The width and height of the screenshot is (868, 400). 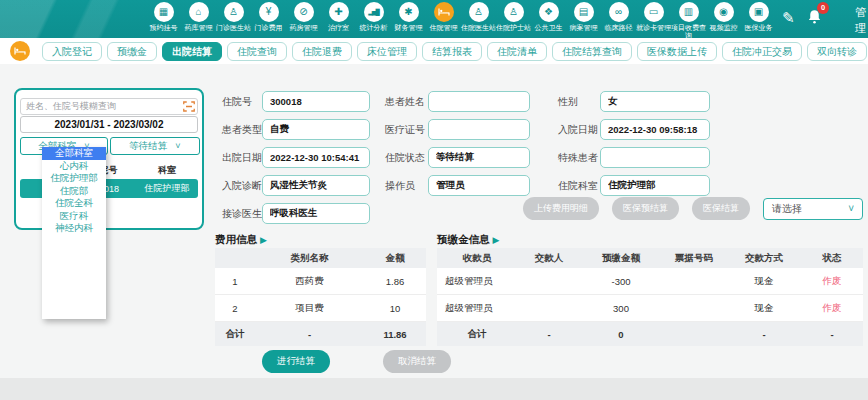 I want to click on module-label: 统计分析, so click(x=374, y=28).